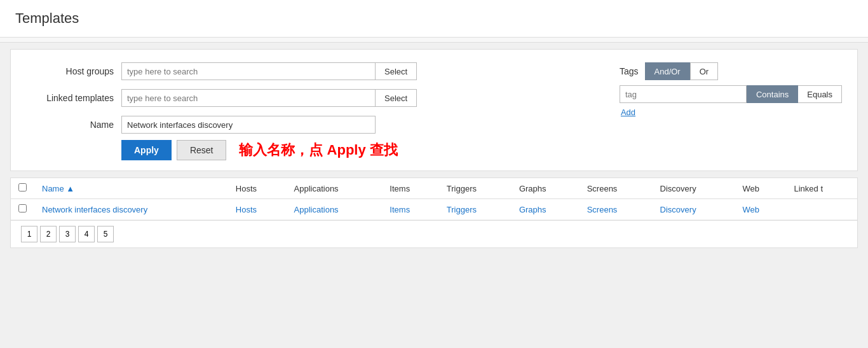 This screenshot has height=348, width=868. Describe the element at coordinates (731, 71) in the screenshot. I see `tags-toggle-row: Tags And/Or Or` at that location.